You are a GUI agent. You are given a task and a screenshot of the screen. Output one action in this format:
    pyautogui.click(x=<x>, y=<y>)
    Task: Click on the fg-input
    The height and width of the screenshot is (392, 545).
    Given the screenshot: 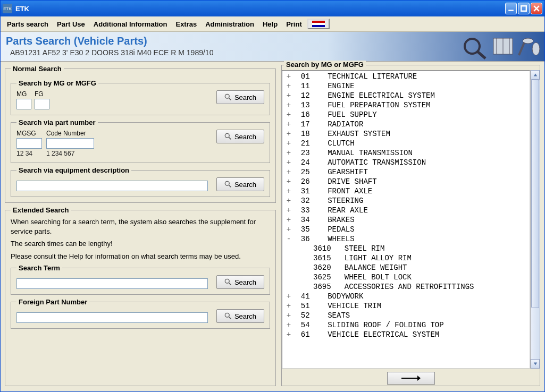 What is the action you would take?
    pyautogui.click(x=42, y=104)
    